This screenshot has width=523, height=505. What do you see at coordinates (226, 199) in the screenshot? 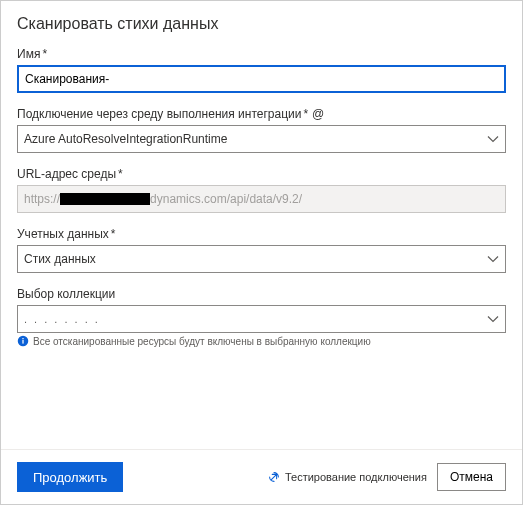
I see `url-suffix: dynamics.com/api/data/v9.2/` at bounding box center [226, 199].